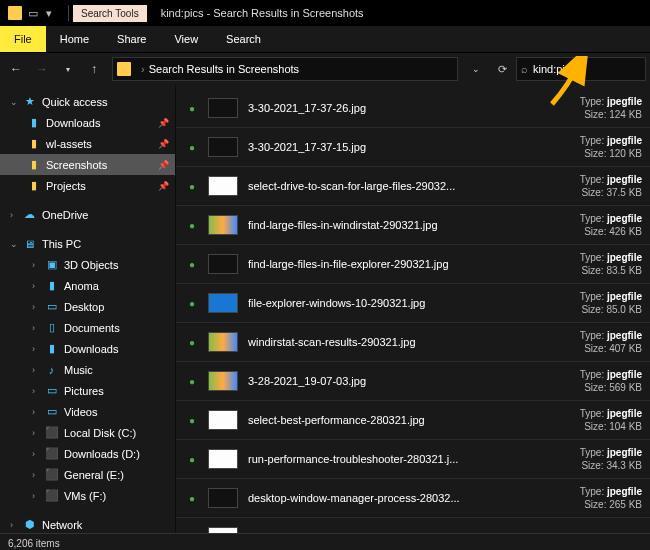  I want to click on tree-videos: ›▭Videos, so click(88, 412).